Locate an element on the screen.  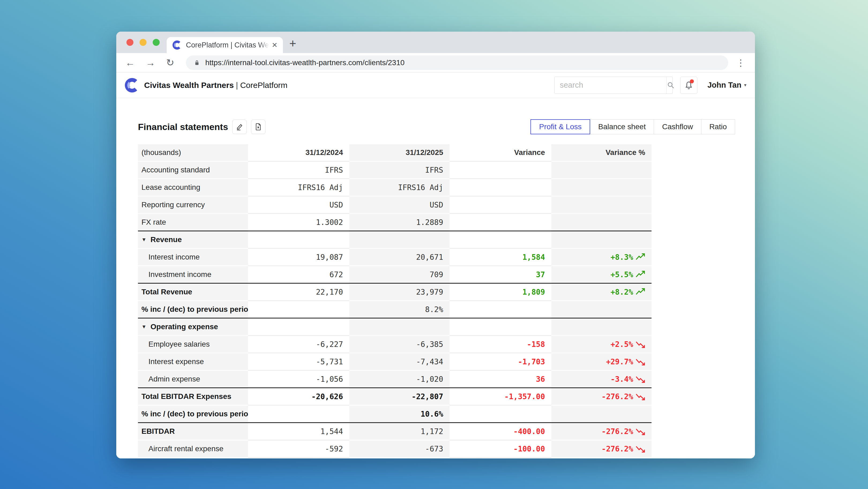
tab-close-icon: ✕ is located at coordinates (275, 45).